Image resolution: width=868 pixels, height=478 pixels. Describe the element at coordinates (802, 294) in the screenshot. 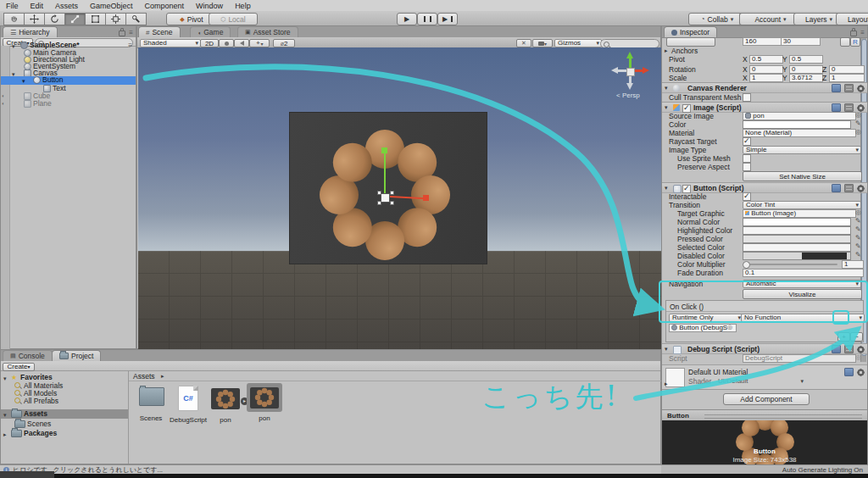

I see `visualize-button: Visualize` at that location.